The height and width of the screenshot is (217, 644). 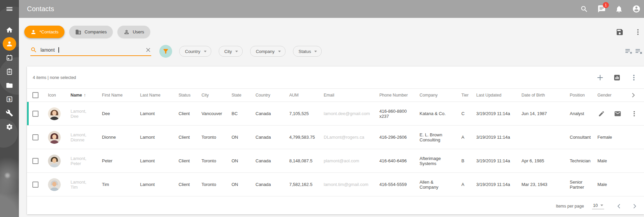 What do you see at coordinates (9, 9) in the screenshot?
I see `menu-icon` at bounding box center [9, 9].